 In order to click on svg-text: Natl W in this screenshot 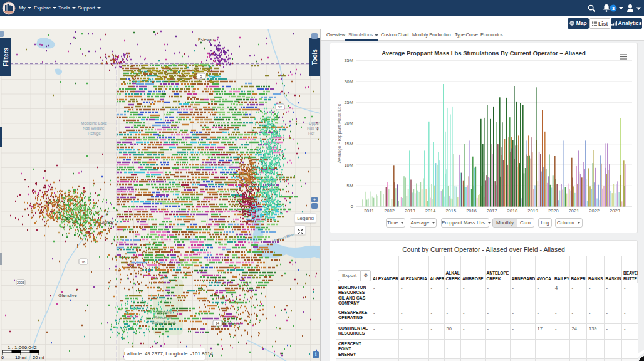, I will do `click(313, 128)`.